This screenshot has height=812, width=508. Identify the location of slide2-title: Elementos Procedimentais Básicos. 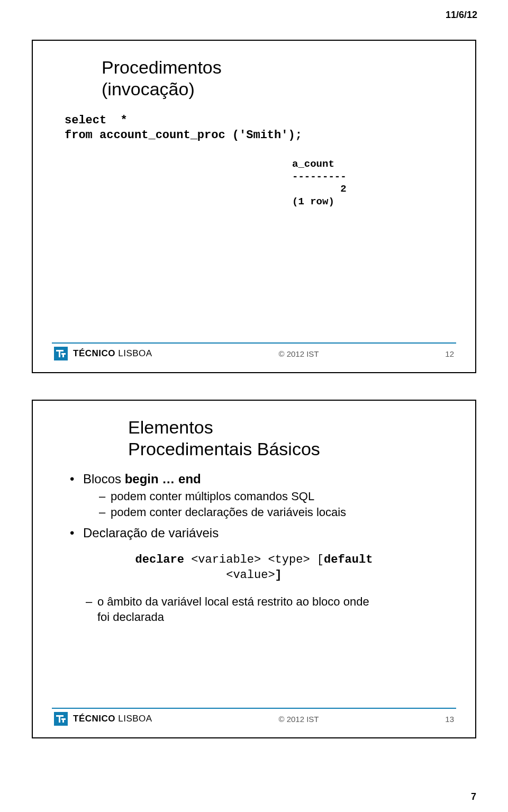
(291, 438).